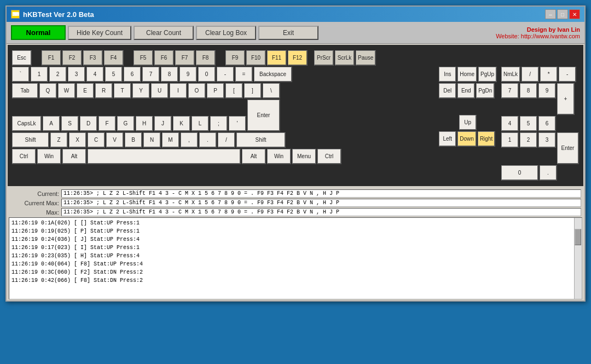  I want to click on restore-button: □, so click(563, 14).